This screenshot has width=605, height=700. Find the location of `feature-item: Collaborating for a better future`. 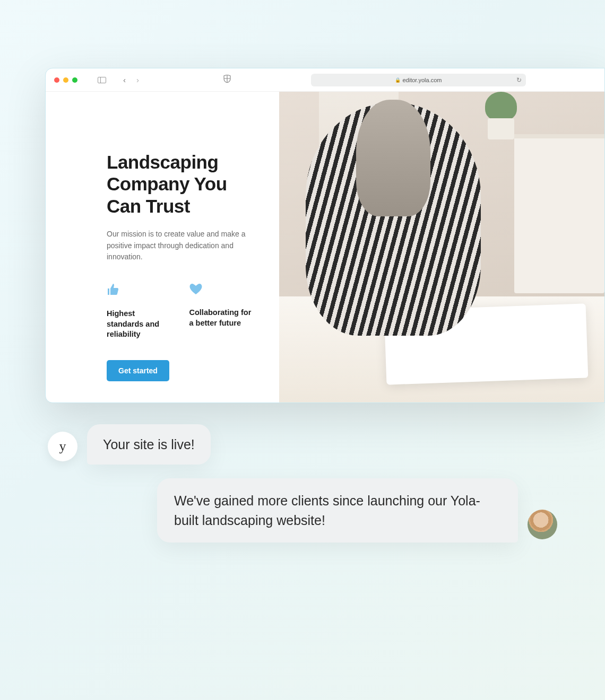

feature-item: Collaborating for a better future is located at coordinates (221, 312).